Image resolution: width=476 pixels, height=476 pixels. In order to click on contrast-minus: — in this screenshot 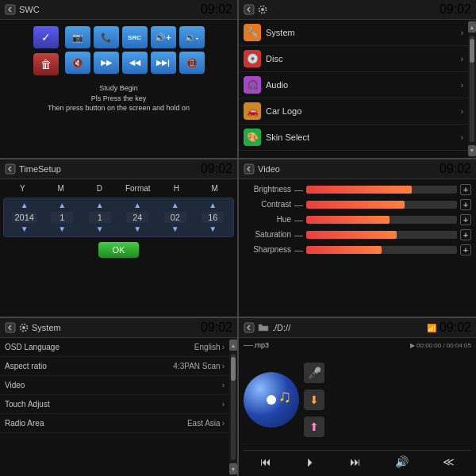, I will do `click(298, 205)`.